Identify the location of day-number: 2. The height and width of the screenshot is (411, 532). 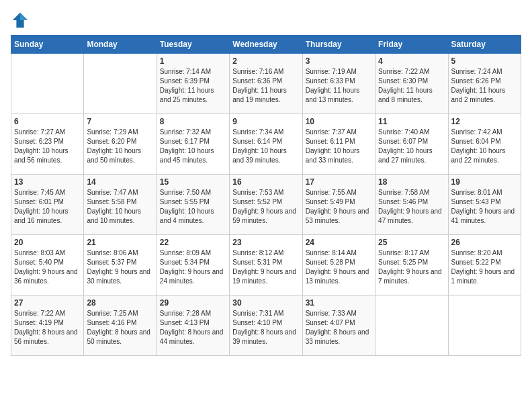
(266, 61).